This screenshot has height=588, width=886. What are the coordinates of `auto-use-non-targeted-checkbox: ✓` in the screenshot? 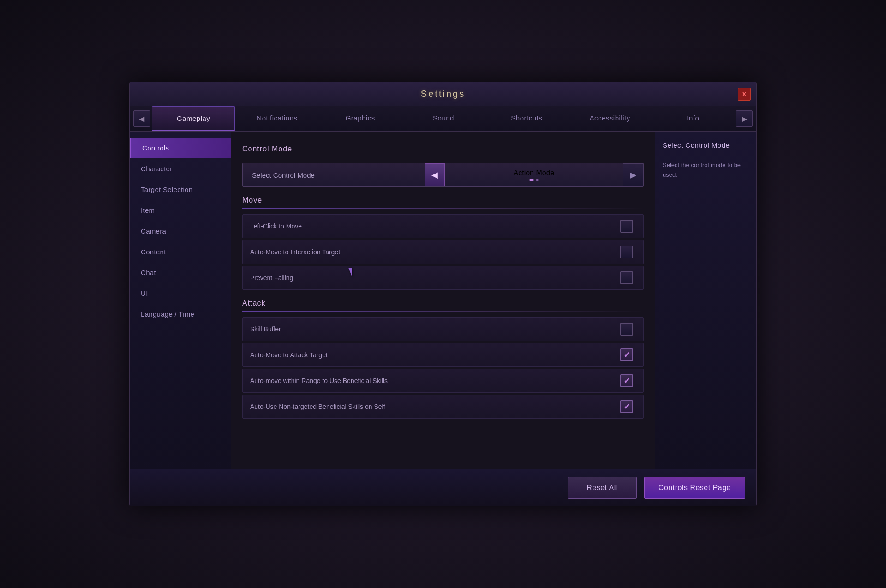 It's located at (627, 407).